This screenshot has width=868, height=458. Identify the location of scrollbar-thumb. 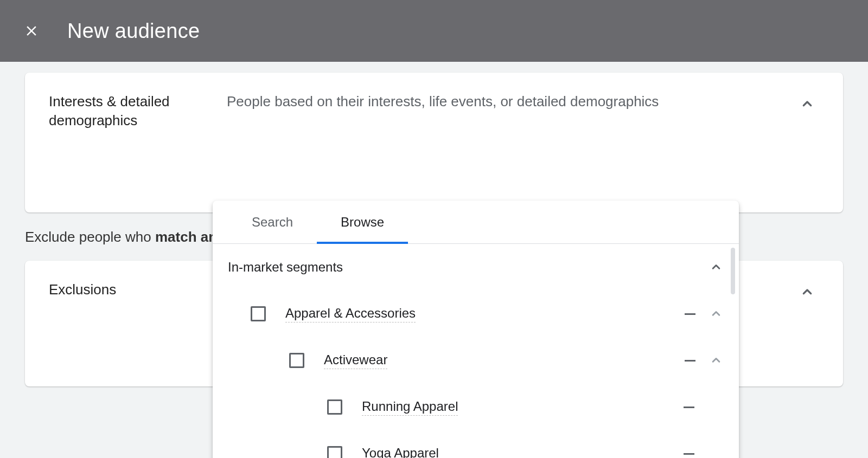
(733, 271).